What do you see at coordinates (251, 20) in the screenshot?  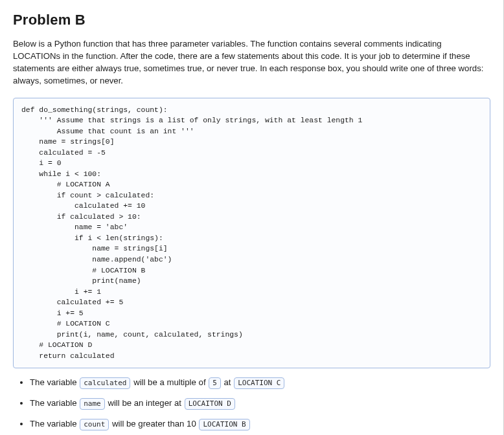 I see `problem-title: Problem B` at bounding box center [251, 20].